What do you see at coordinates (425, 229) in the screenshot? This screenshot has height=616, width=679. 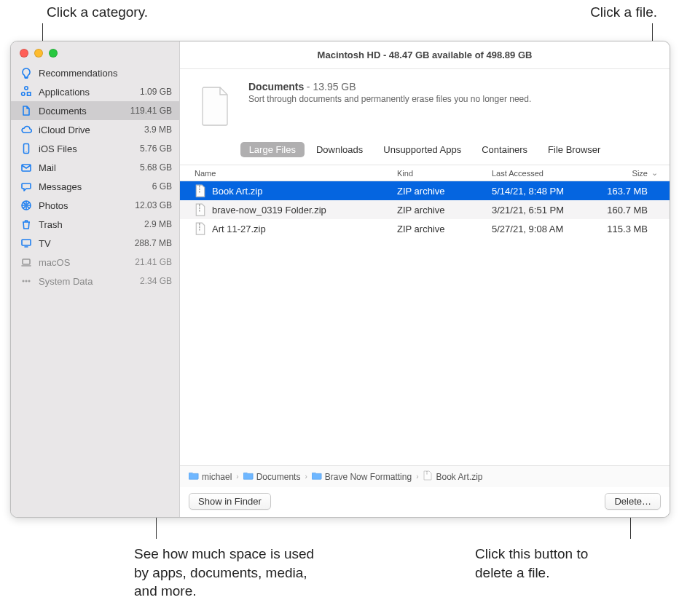 I see `file-row: Art 11-27.zipZIP archive5/27/21, 9:08 AM…` at bounding box center [425, 229].